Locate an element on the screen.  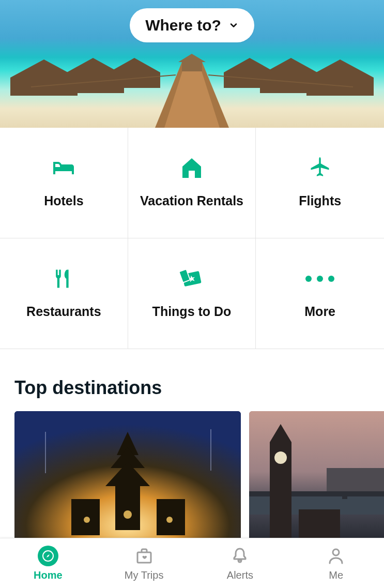
destination-card-bali is located at coordinates (128, 478).